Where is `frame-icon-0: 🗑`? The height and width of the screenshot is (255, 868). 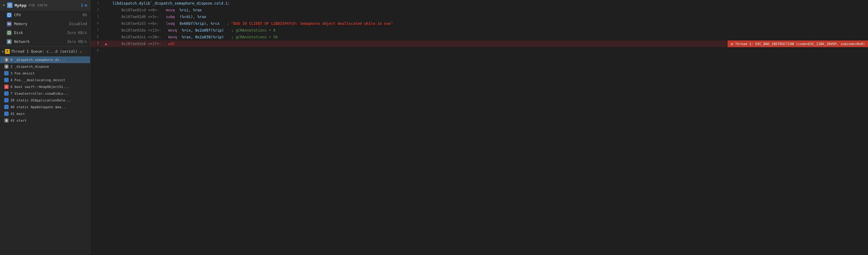 frame-icon-0: 🗑 is located at coordinates (6, 60).